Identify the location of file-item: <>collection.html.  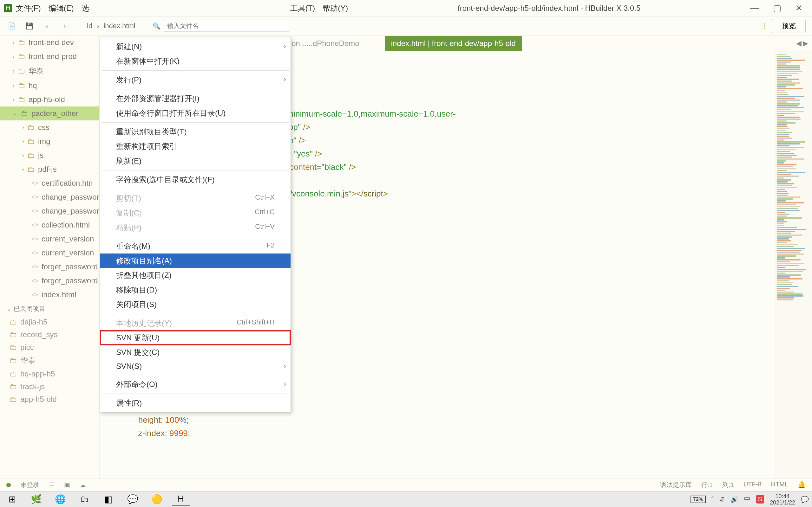
(50, 225).